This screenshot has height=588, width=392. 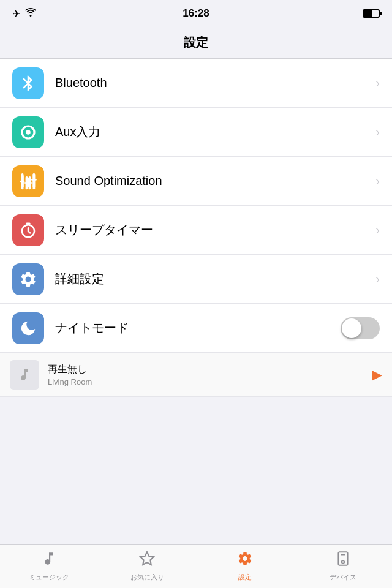 I want to click on wifi-icon, so click(x=31, y=13).